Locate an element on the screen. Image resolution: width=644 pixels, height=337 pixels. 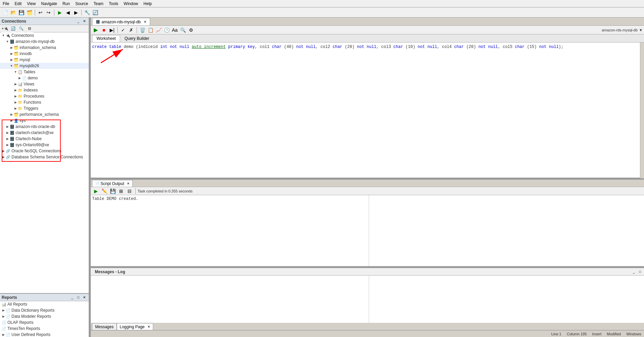
tree-innodb: ▶ 🗂️ innodb is located at coordinates (45, 54).